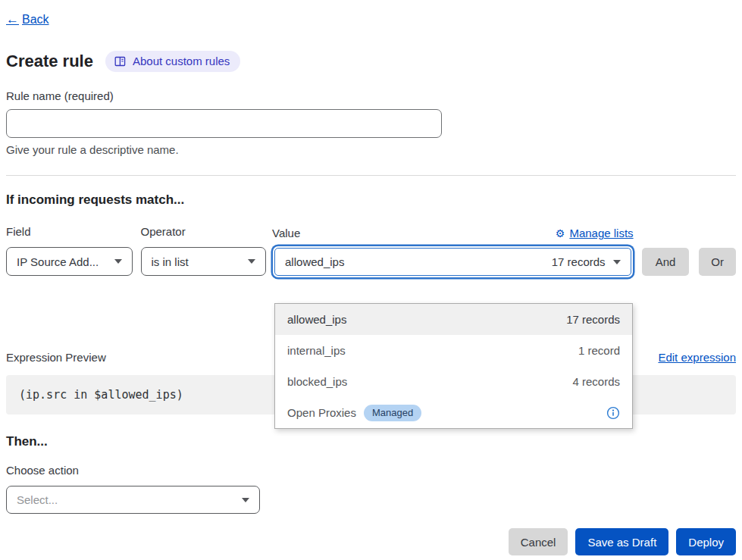 This screenshot has width=742, height=560. Describe the element at coordinates (587, 262) in the screenshot. I see `value-select-right: 17 records` at that location.